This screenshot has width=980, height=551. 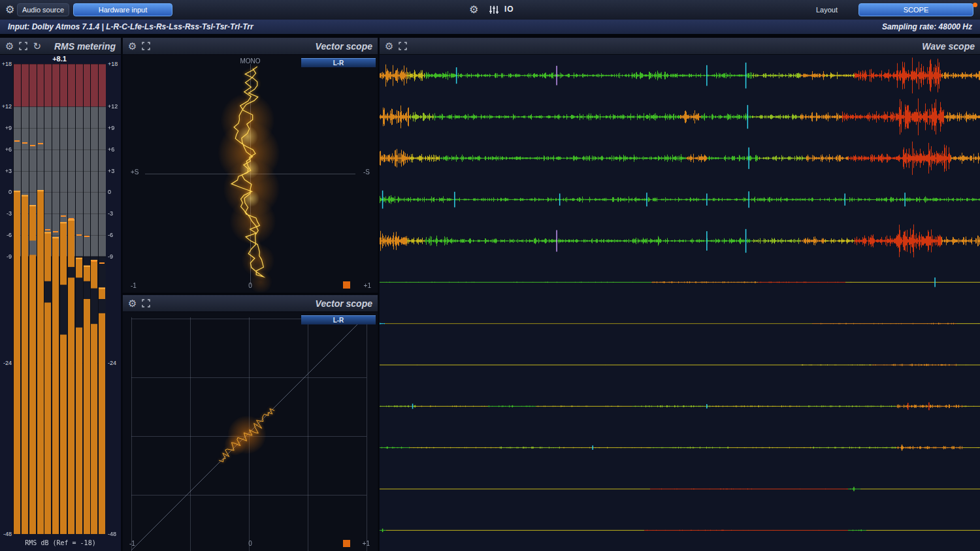 I want to click on panel-title: Wave scope, so click(x=949, y=46).